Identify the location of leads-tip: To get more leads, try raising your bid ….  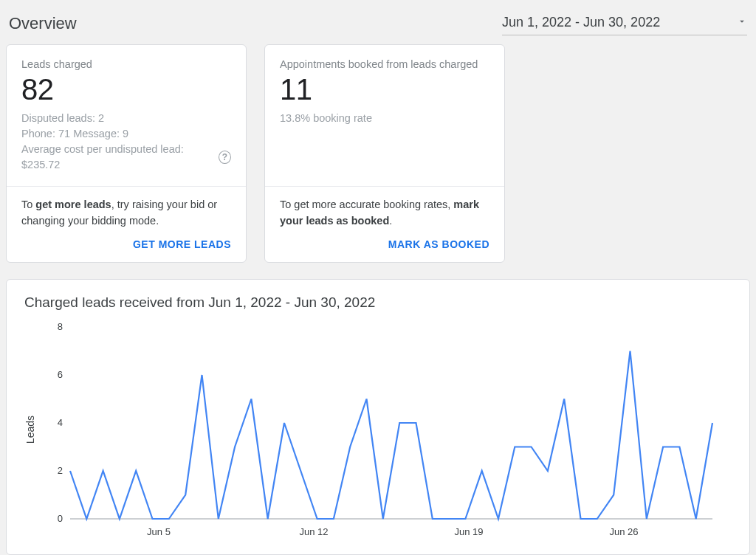
(126, 213).